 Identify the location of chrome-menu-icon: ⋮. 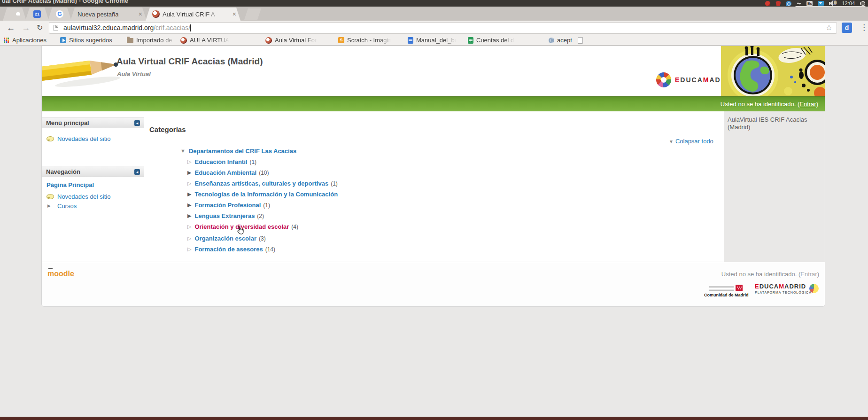
(864, 28).